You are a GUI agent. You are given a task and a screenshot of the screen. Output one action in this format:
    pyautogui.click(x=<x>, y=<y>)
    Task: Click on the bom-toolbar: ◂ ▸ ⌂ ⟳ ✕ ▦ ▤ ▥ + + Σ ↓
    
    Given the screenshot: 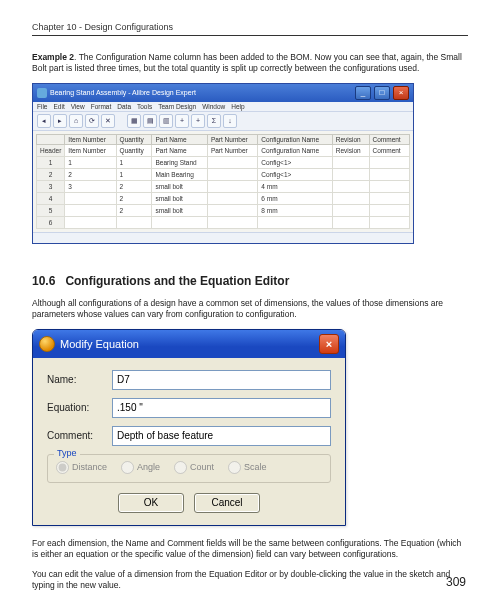 What is the action you would take?
    pyautogui.click(x=223, y=121)
    